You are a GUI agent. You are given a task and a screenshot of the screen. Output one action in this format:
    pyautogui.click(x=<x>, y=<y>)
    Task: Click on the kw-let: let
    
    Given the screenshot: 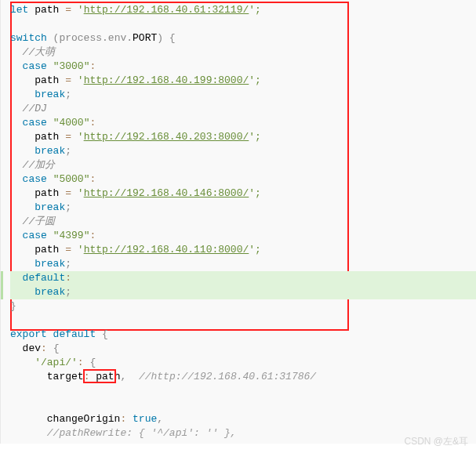 What is the action you would take?
    pyautogui.click(x=19, y=9)
    